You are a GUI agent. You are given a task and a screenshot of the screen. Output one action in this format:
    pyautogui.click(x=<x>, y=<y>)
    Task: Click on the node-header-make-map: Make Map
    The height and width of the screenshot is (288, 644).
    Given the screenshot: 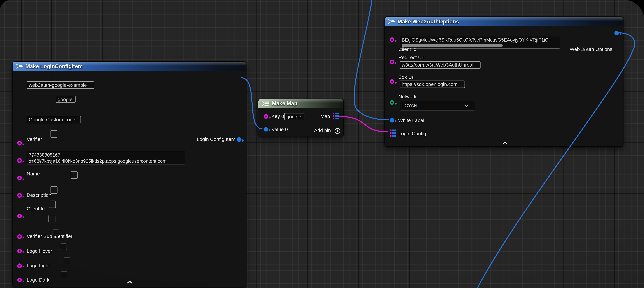 What is the action you would take?
    pyautogui.click(x=301, y=103)
    